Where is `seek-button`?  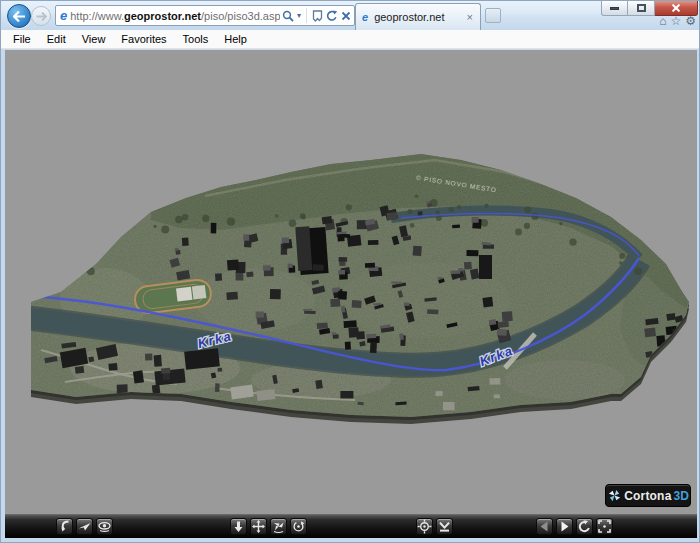 seek-button is located at coordinates (424, 526).